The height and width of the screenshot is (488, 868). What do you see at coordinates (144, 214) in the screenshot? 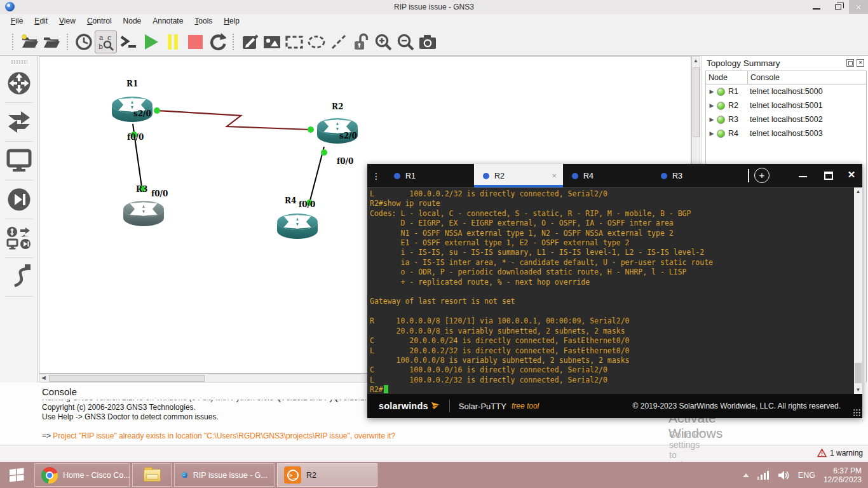
I see `node-r3` at bounding box center [144, 214].